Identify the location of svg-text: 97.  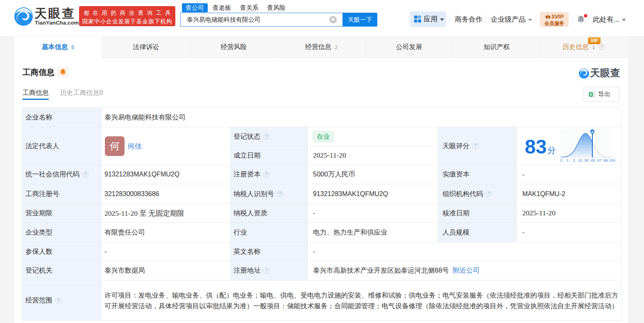
(600, 160).